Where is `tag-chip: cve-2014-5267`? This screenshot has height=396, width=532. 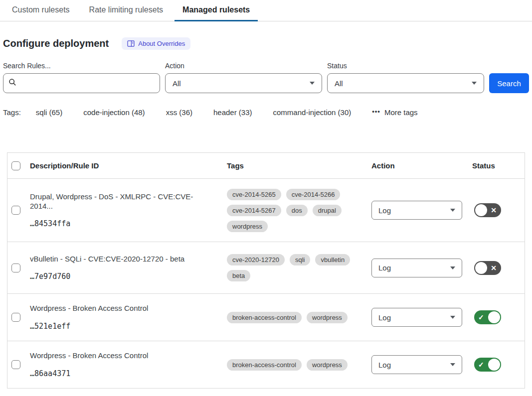 tag-chip: cve-2014-5267 is located at coordinates (254, 210).